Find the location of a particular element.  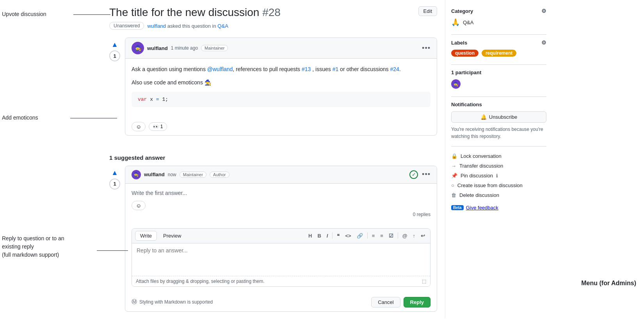

post-footer: ☺ 👀 1 is located at coordinates (281, 127).